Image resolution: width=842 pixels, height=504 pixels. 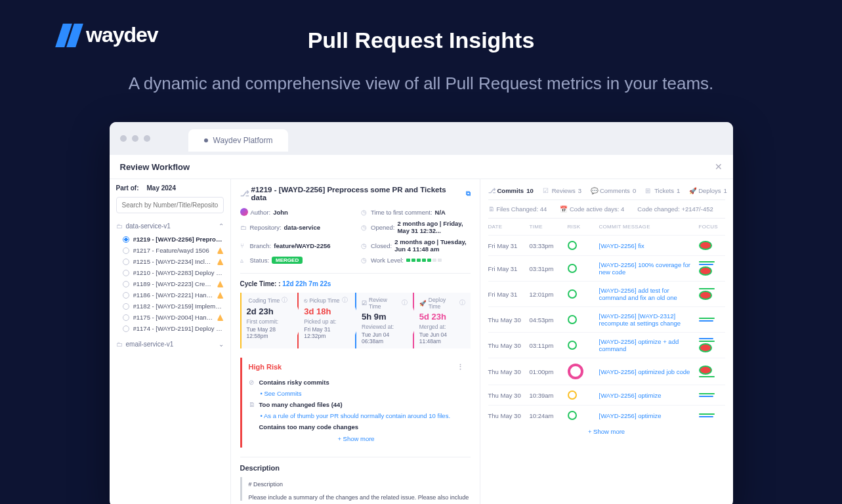 What do you see at coordinates (461, 368) in the screenshot?
I see `menu-icon: ⋮` at bounding box center [461, 368].